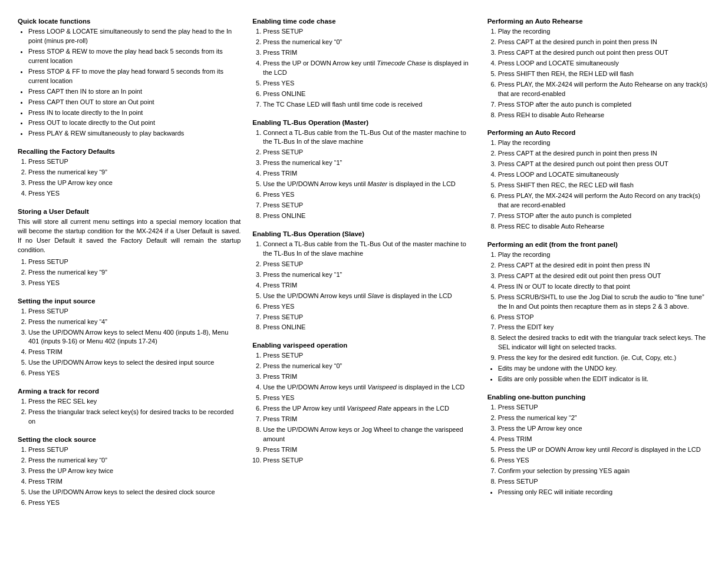  What do you see at coordinates (599, 185) in the screenshot?
I see `auto-record-list: Play the recording Press CAPT at the des…` at bounding box center [599, 185].